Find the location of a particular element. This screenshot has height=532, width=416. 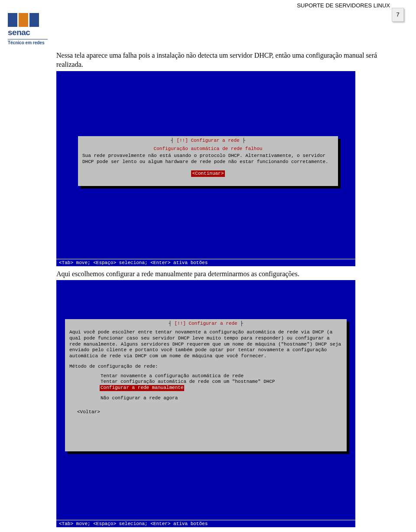

menu-option-manual-selected: Configurar a rede manualmente is located at coordinates (142, 388).